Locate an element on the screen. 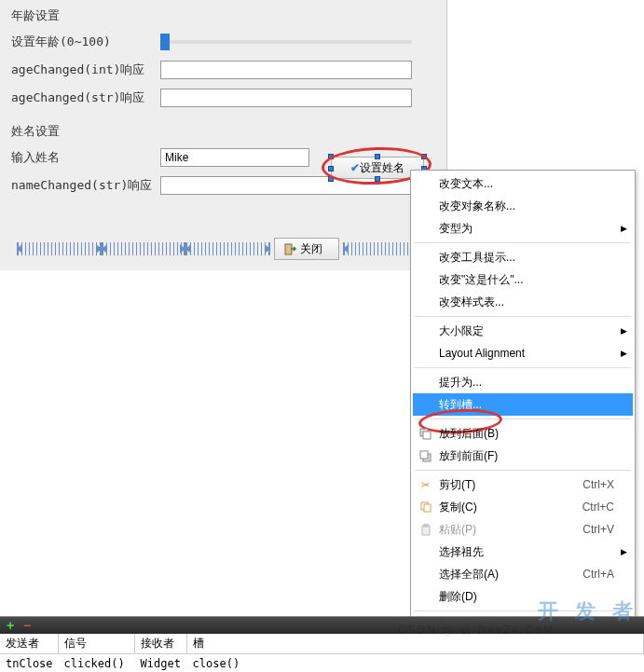 The height and width of the screenshot is (672, 644). menu-bring-front: 放到前面(F) is located at coordinates (523, 456).